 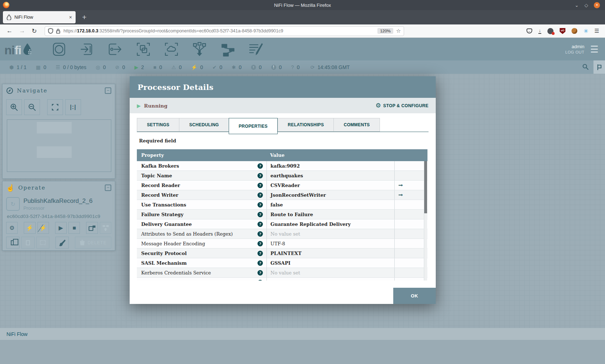 What do you see at coordinates (385, 31) in the screenshot?
I see `zoom-level-badge: 120%` at bounding box center [385, 31].